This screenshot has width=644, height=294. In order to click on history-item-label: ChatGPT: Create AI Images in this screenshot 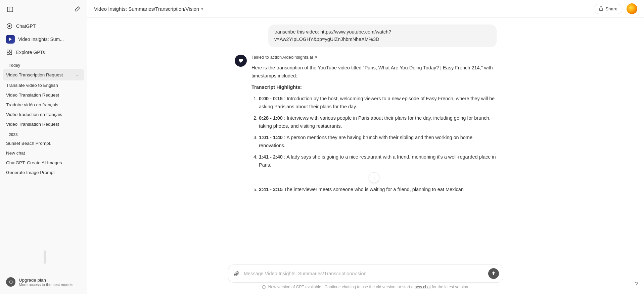, I will do `click(34, 163)`.